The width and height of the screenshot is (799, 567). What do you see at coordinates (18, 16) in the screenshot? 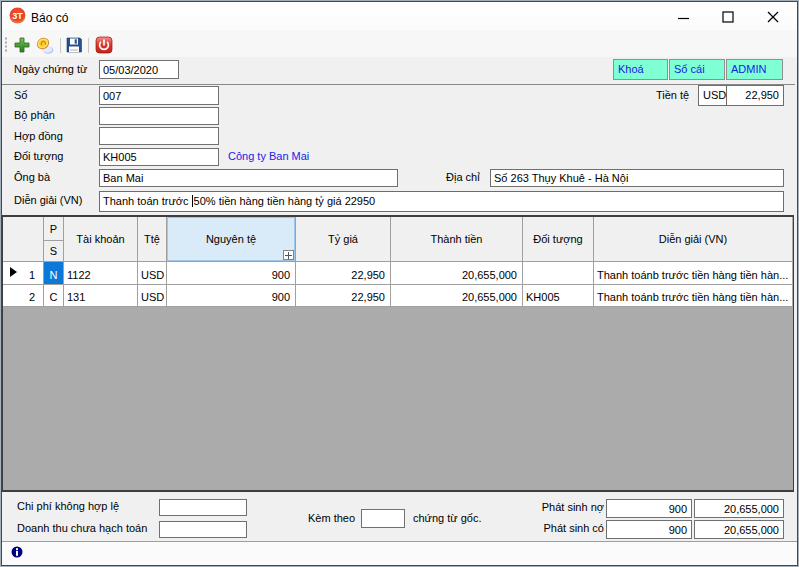
I see `svg-text: 3T` at bounding box center [18, 16].